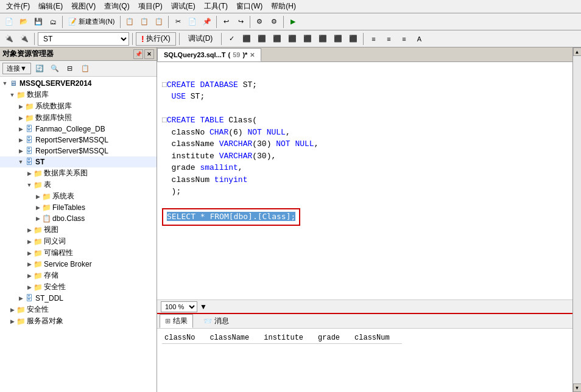  What do you see at coordinates (231, 39) in the screenshot?
I see `tb2-btn3: ✓` at bounding box center [231, 39].